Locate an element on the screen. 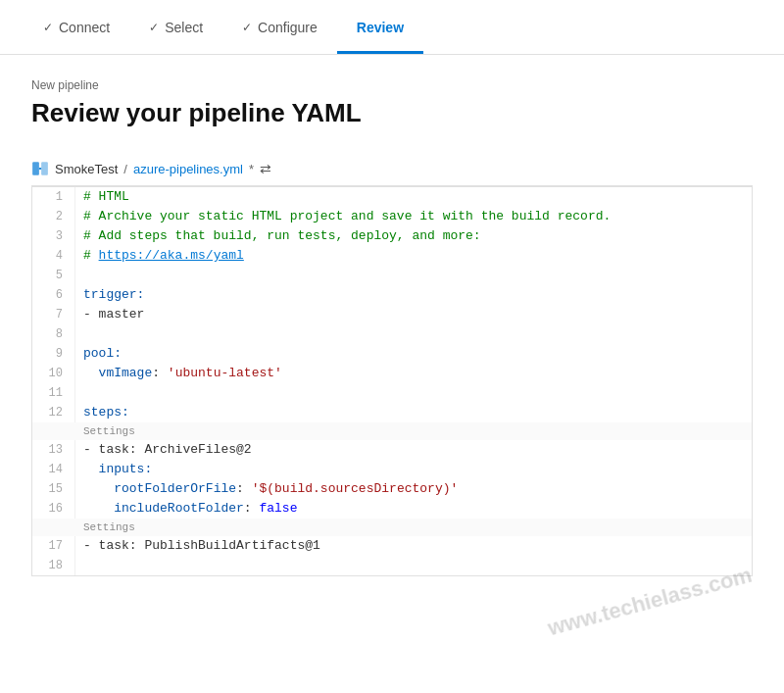 Image resolution: width=784 pixels, height=693 pixels. line-content: includeRootFolder: false is located at coordinates (190, 509).